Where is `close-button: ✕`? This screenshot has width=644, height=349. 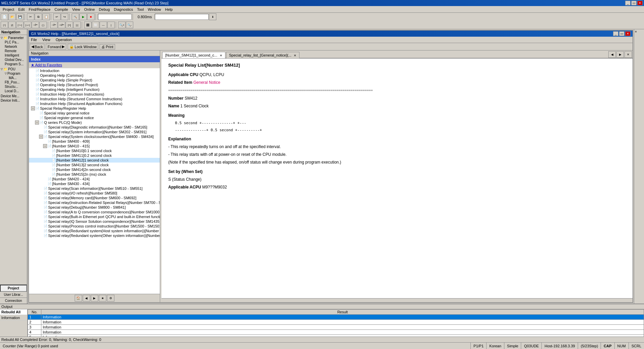
close-button: ✕ is located at coordinates (640, 3).